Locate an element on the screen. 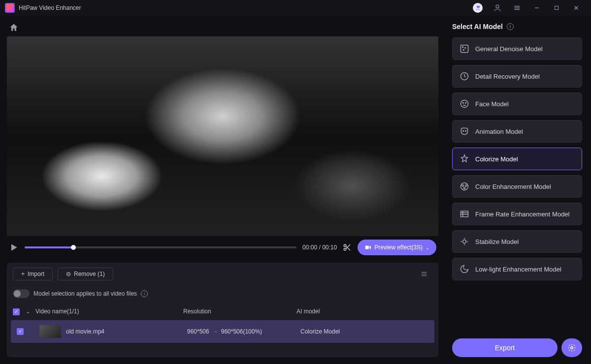  toggle-knob is located at coordinates (17, 294).